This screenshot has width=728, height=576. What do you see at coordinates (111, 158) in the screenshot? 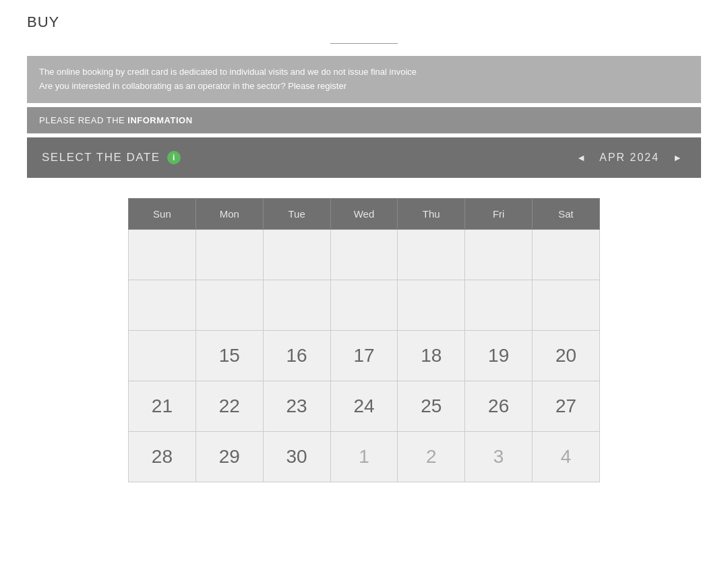
I see `date-select-left: SELECT THE DATE i` at bounding box center [111, 158].